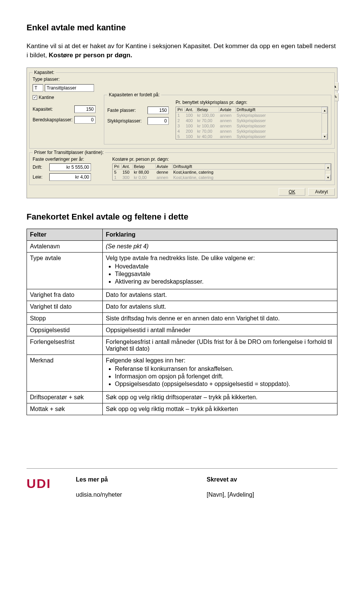 This screenshot has height=593, width=364. What do you see at coordinates (220, 234) in the screenshot?
I see `th-forklaring: Forklaring` at bounding box center [220, 234].